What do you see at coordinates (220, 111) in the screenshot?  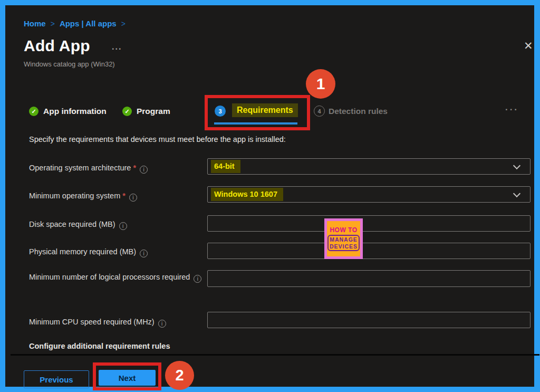 I see `step-3-badge: 3` at bounding box center [220, 111].